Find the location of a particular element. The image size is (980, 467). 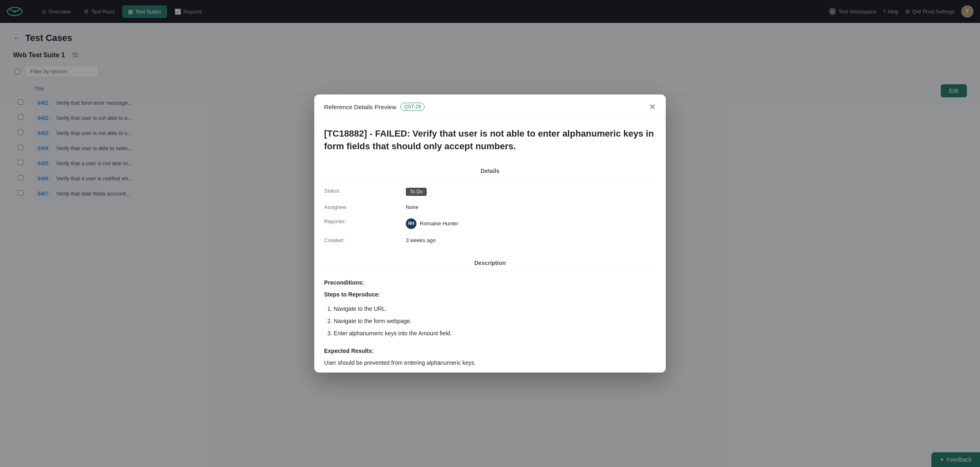

assignee-value: None is located at coordinates (531, 207).